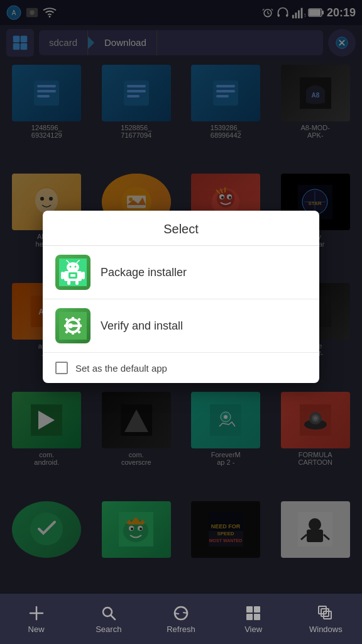 Image resolution: width=362 pixels, height=644 pixels. I want to click on windows-button: Windows, so click(326, 619).